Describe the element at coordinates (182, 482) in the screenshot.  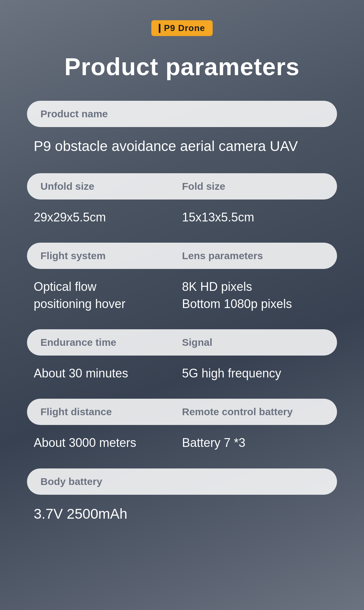
I see `param-header-body-battery: Body battery` at that location.